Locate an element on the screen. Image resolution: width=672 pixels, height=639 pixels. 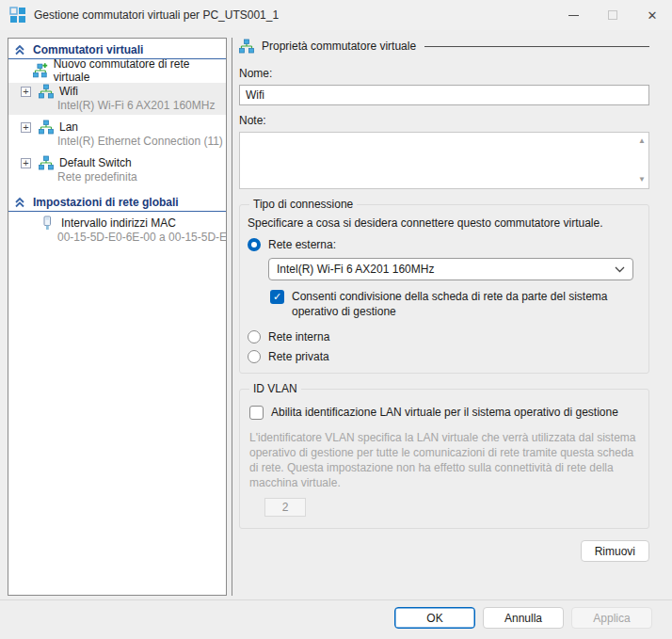
connection-type-description: Specificare a cosa si desidera connetter… is located at coordinates (442, 223).